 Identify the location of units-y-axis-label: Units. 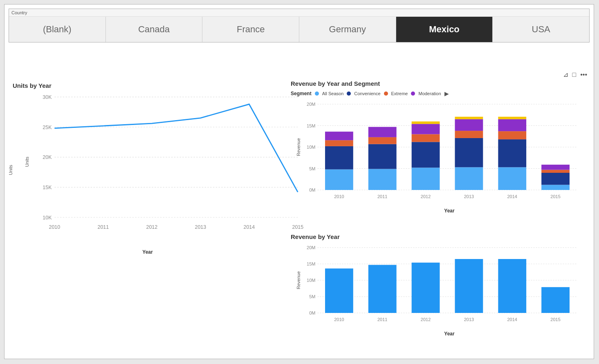
(11, 170).